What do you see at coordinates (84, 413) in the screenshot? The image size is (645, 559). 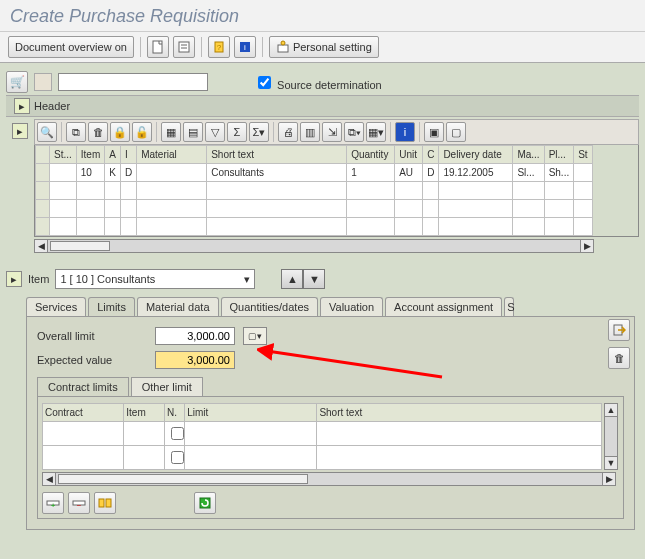 I see `subgrid-header: Contract` at bounding box center [84, 413].